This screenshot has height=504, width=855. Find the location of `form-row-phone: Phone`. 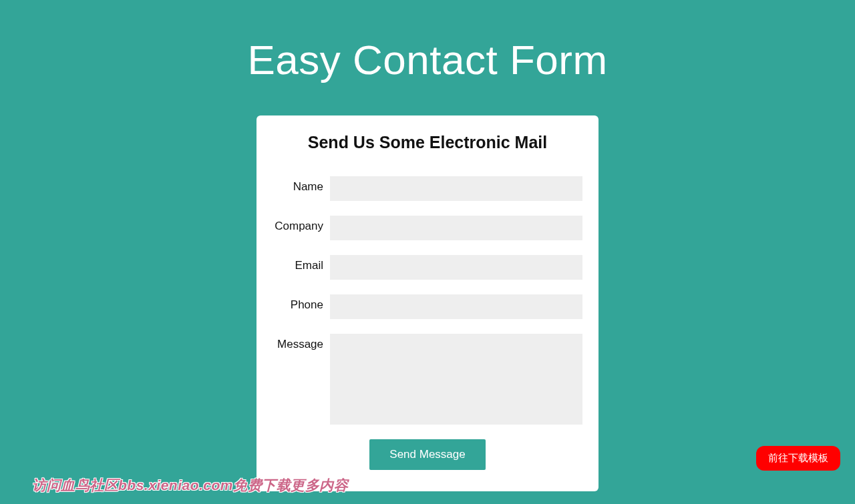

form-row-phone: Phone is located at coordinates (428, 307).